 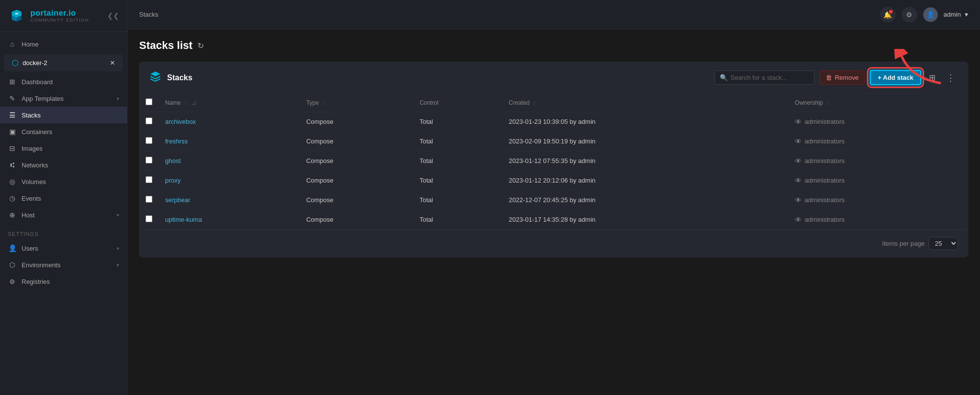 I want to click on app-templates-icon: ✎, so click(x=12, y=98).